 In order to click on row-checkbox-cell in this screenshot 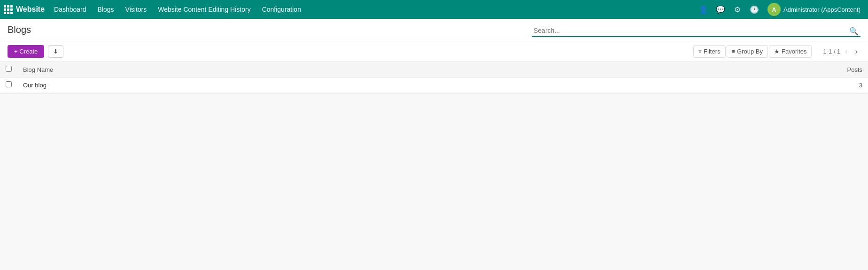, I will do `click(8, 85)`.